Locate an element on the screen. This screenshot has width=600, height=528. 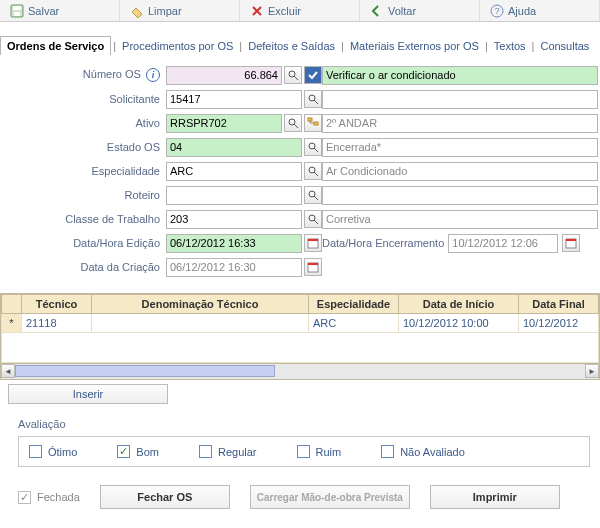
label-ativo: Ativo is located at coordinates (83, 123).